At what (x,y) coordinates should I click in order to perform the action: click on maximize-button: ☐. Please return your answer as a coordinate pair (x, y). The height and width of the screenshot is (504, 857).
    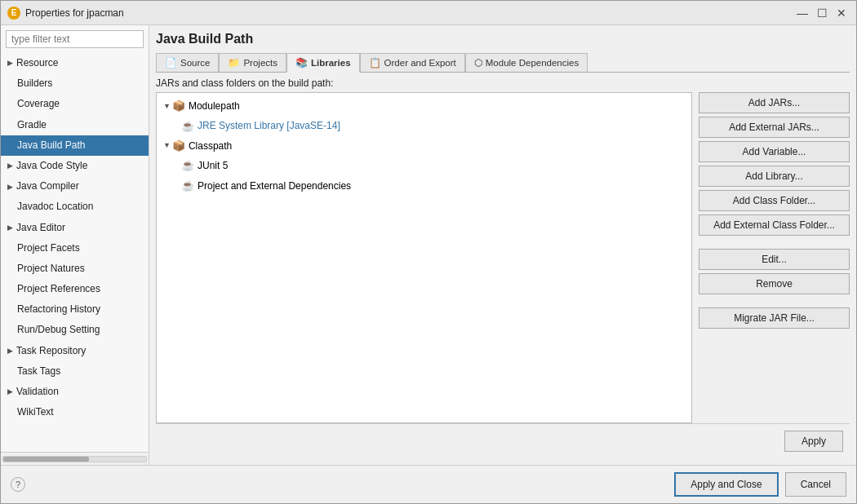
    Looking at the image, I should click on (822, 13).